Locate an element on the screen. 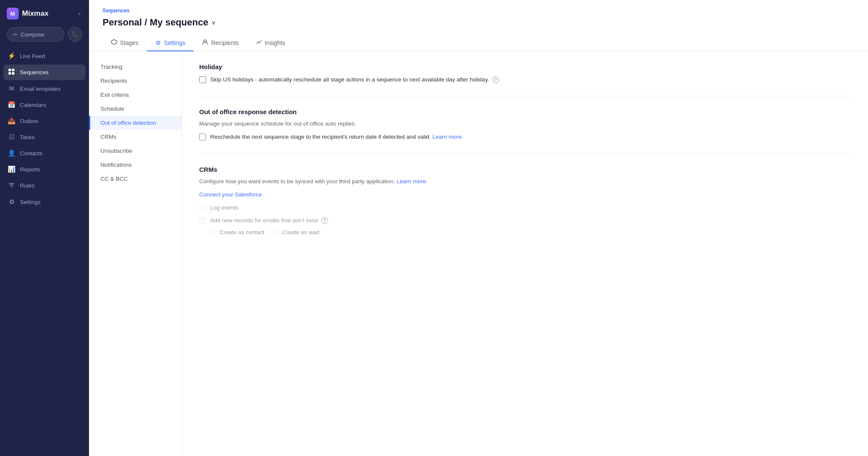  sidebar-item-reports: 📊 Reports is located at coordinates (45, 169).